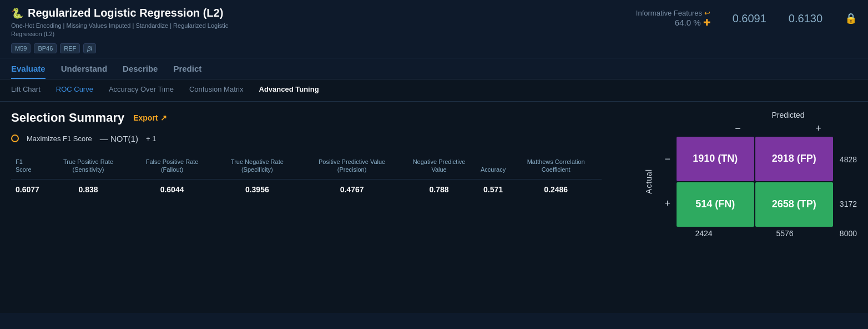 The width and height of the screenshot is (868, 329). What do you see at coordinates (164, 118) in the screenshot?
I see `export-icon: ↗` at bounding box center [164, 118].